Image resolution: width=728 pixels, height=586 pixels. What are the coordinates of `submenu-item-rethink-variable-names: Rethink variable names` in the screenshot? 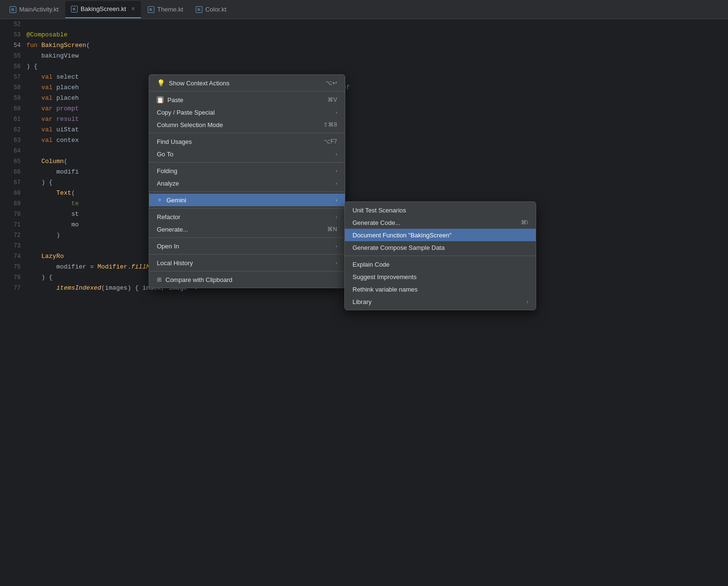 It's located at (440, 289).